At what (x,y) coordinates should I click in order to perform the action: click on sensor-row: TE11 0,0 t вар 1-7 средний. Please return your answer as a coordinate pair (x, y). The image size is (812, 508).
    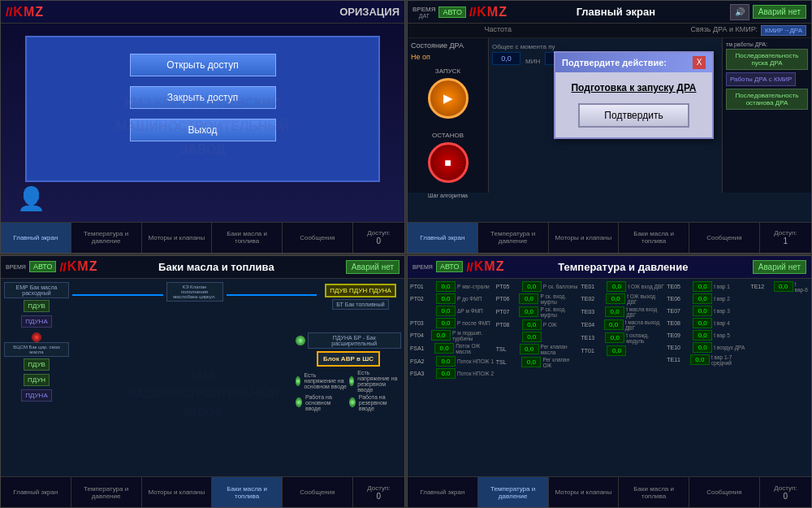
    Looking at the image, I should click on (708, 360).